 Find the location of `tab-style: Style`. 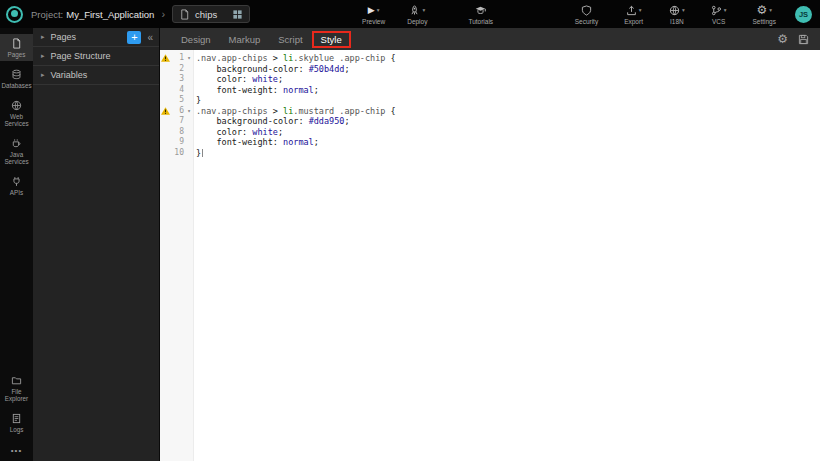

tab-style: Style is located at coordinates (332, 40).